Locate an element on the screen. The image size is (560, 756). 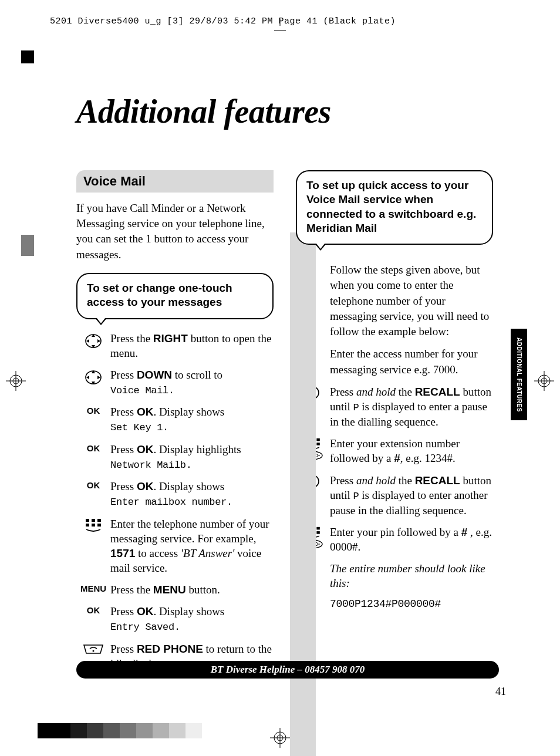
t: button. is located at coordinates (203, 589).